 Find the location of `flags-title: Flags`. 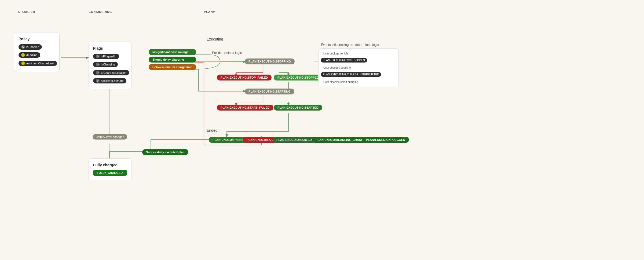

flags-title: Flags is located at coordinates (110, 48).